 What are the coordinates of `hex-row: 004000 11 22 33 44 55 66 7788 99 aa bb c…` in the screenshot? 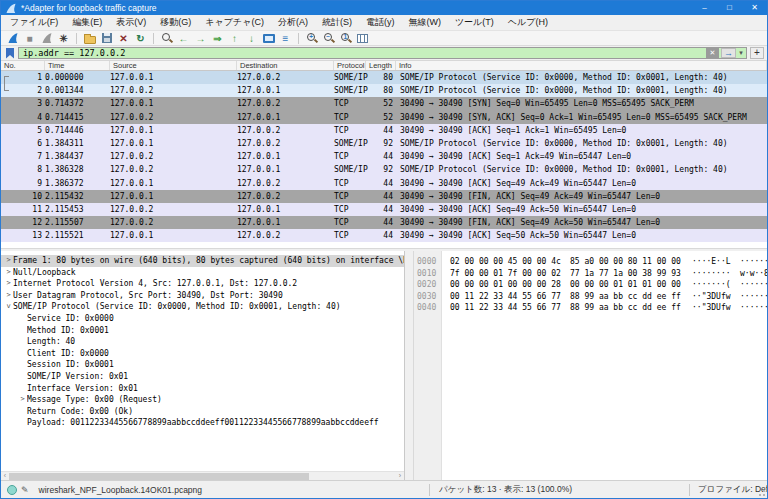 It's located at (590, 308).